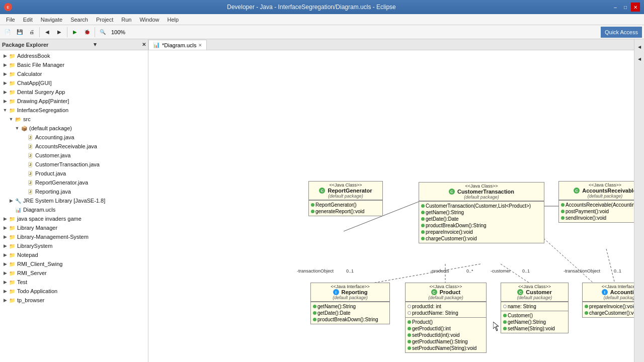  I want to click on tree-item-diagram-ucls: 📊 Diagram.ucls, so click(74, 210).